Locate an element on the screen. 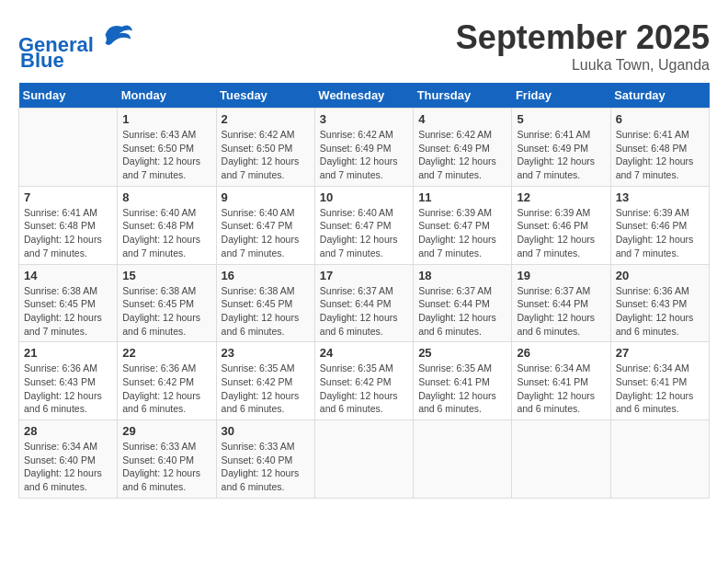 Image resolution: width=728 pixels, height=563 pixels. day-number: 8 is located at coordinates (166, 197).